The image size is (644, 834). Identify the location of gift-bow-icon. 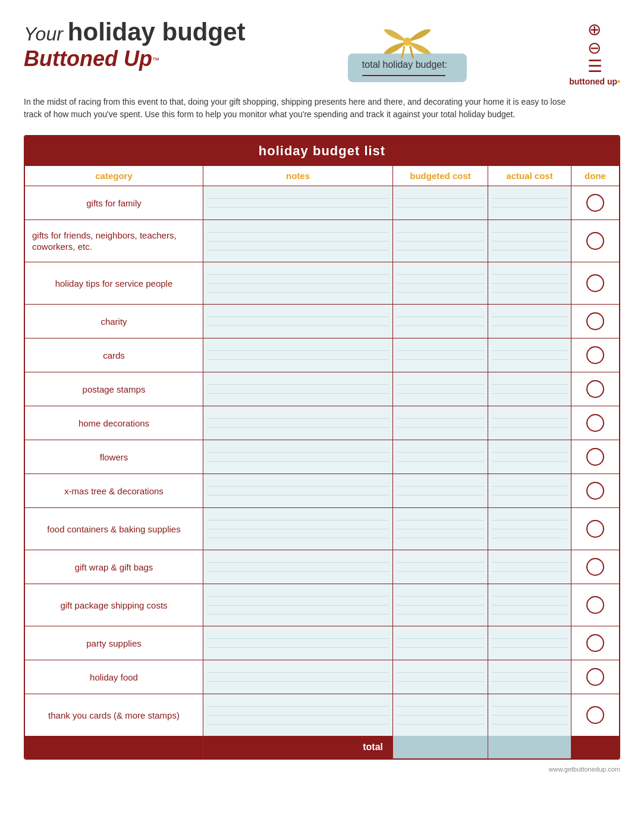
(407, 42).